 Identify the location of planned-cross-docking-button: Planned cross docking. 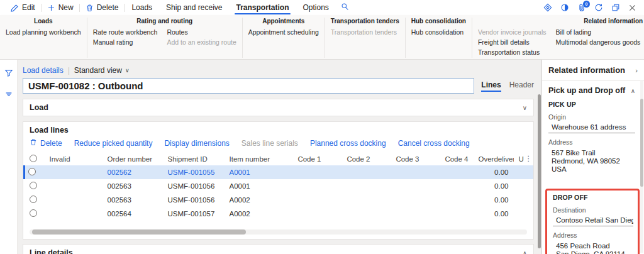
(348, 143).